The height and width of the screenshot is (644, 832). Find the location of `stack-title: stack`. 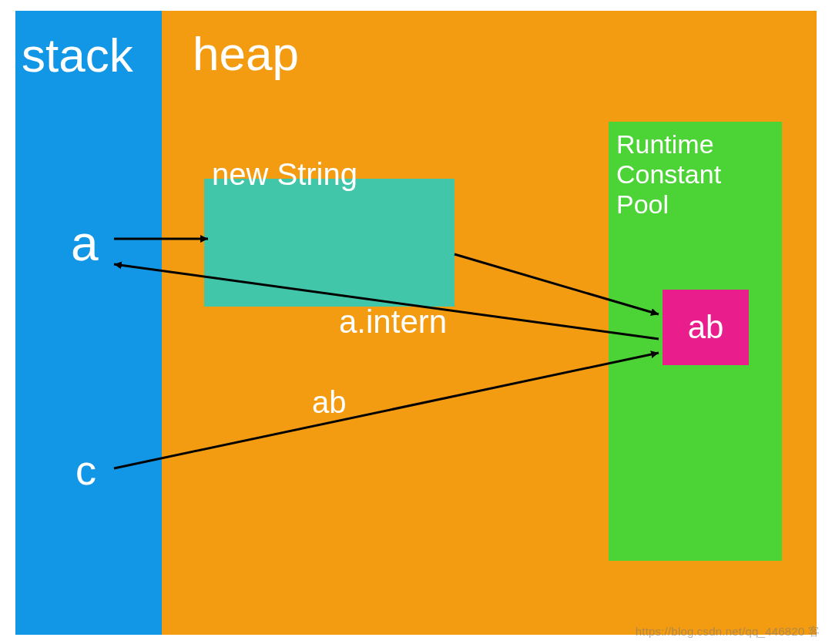

stack-title: stack is located at coordinates (77, 55).